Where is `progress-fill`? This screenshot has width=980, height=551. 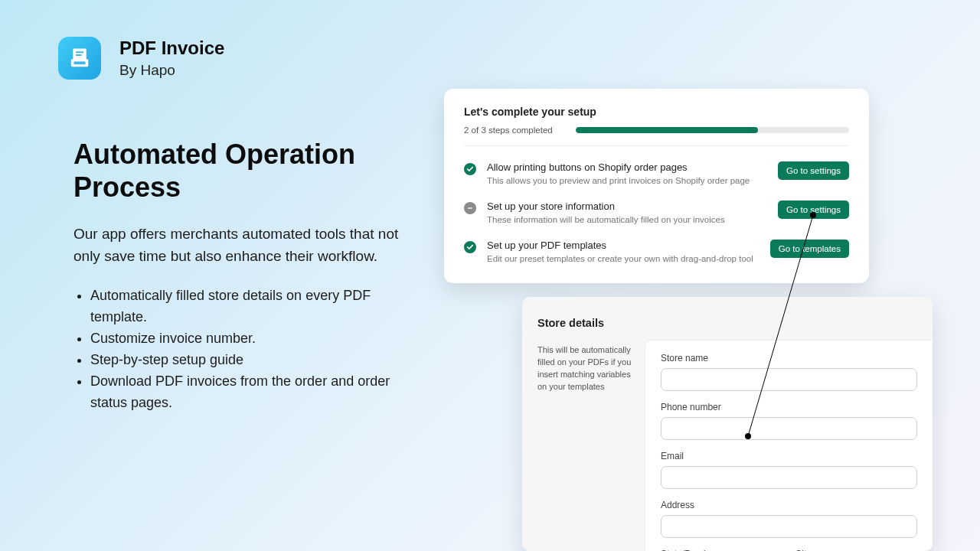 progress-fill is located at coordinates (667, 130).